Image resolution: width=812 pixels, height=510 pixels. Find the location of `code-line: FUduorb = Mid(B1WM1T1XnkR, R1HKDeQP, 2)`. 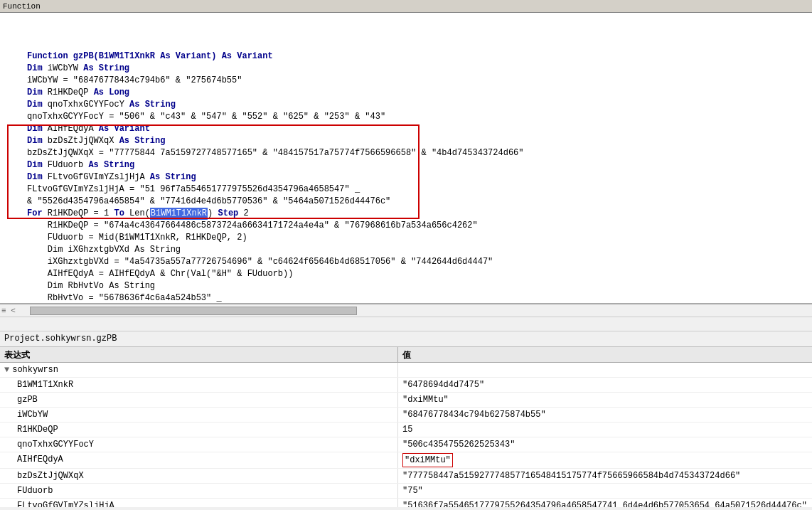

code-line: FUduorb = Mid(B1WM1T1XnkR, R1HKDeQP, 2) is located at coordinates (413, 238).